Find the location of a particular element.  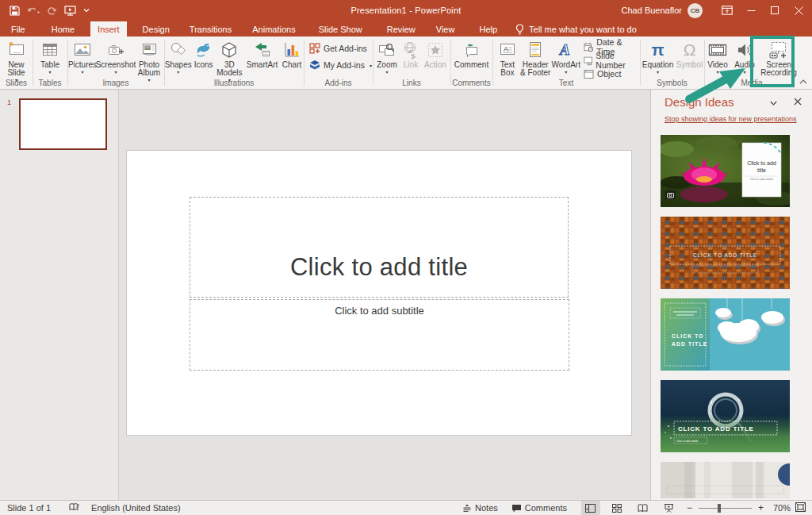

tab-design: Design is located at coordinates (156, 29).